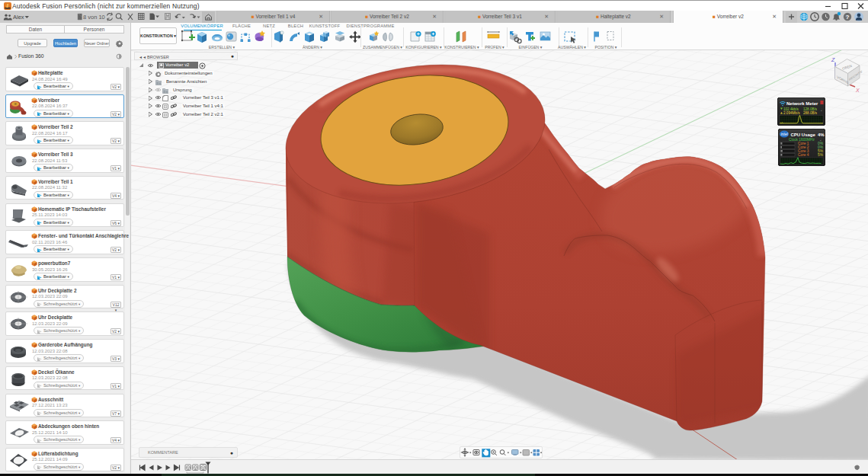 This screenshot has height=476, width=868. Describe the element at coordinates (803, 155) in the screenshot. I see `svg-text: Core 4` at that location.